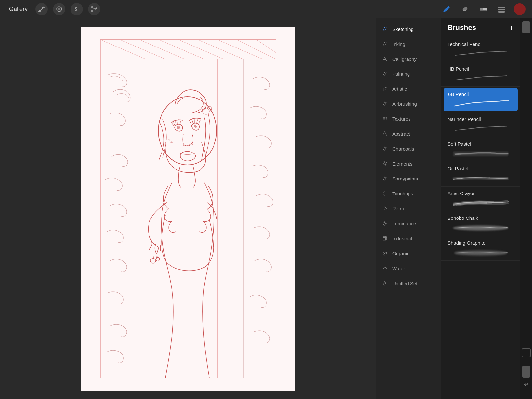 This screenshot has height=399, width=532. Describe the element at coordinates (385, 74) in the screenshot. I see `paint-icon` at that location.